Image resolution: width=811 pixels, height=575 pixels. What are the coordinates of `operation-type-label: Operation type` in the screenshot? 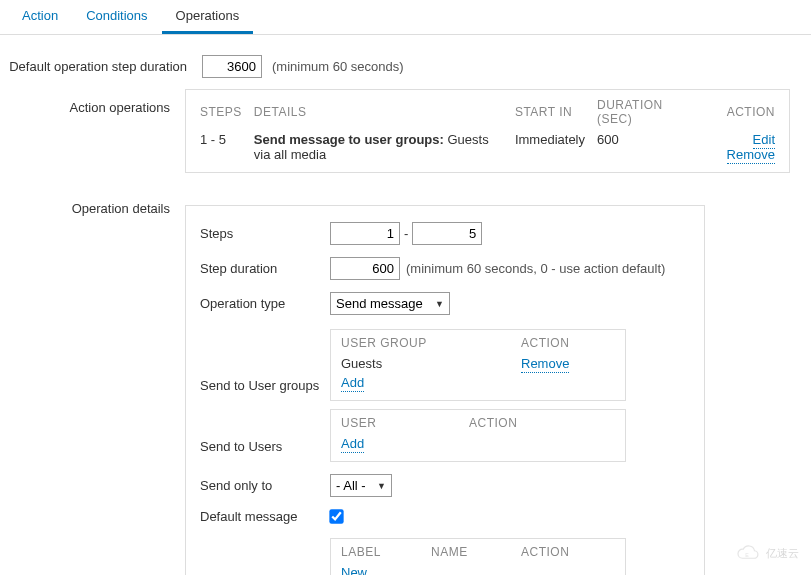 It's located at (265, 304).